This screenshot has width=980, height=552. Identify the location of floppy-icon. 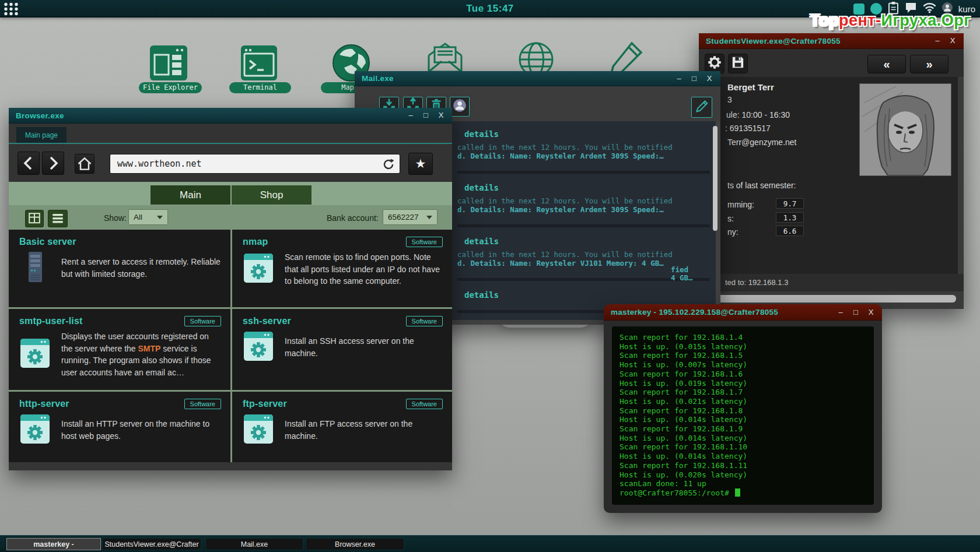
(738, 64).